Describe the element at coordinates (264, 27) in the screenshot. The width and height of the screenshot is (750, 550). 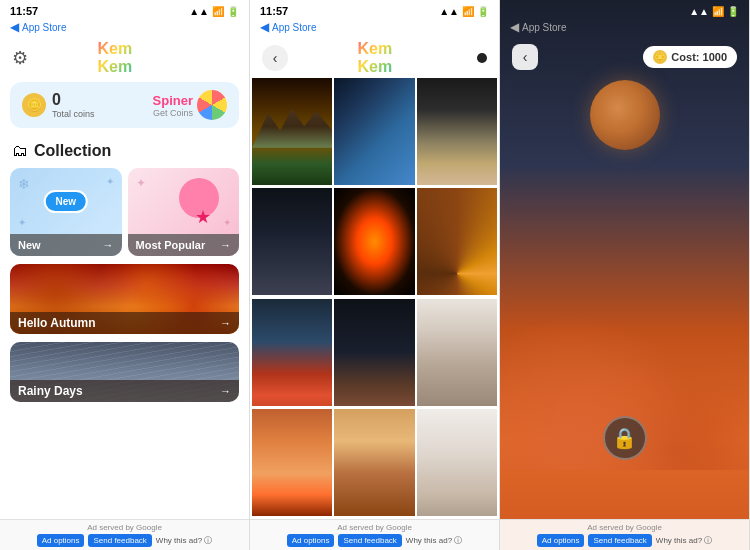
I see `back-arrow-2: ◀` at that location.